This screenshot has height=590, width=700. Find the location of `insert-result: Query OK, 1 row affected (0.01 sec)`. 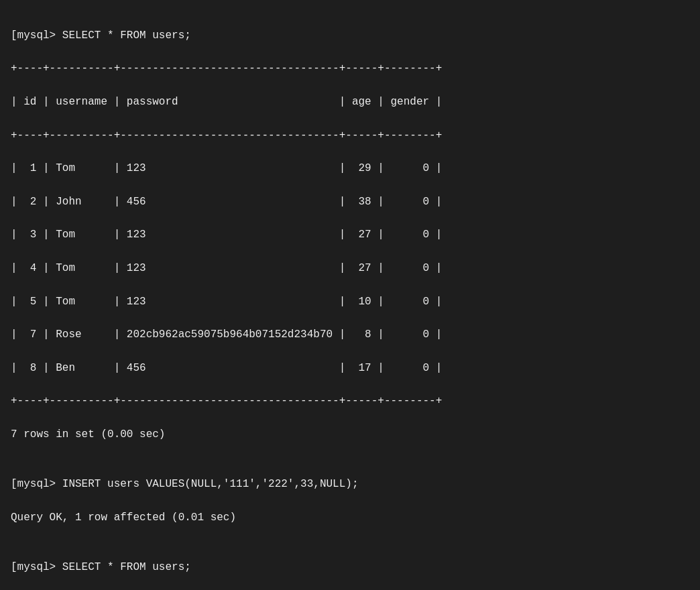

insert-result: Query OK, 1 row affected (0.01 sec) is located at coordinates (123, 518).